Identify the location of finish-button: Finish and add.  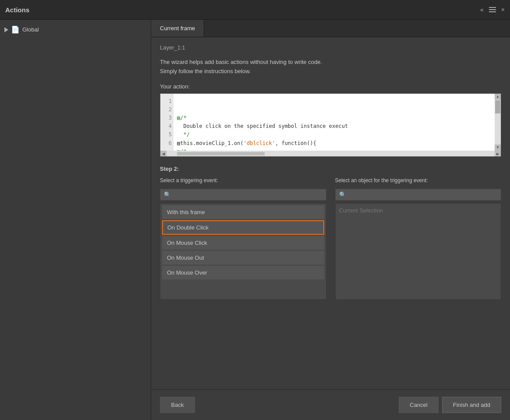
(471, 405).